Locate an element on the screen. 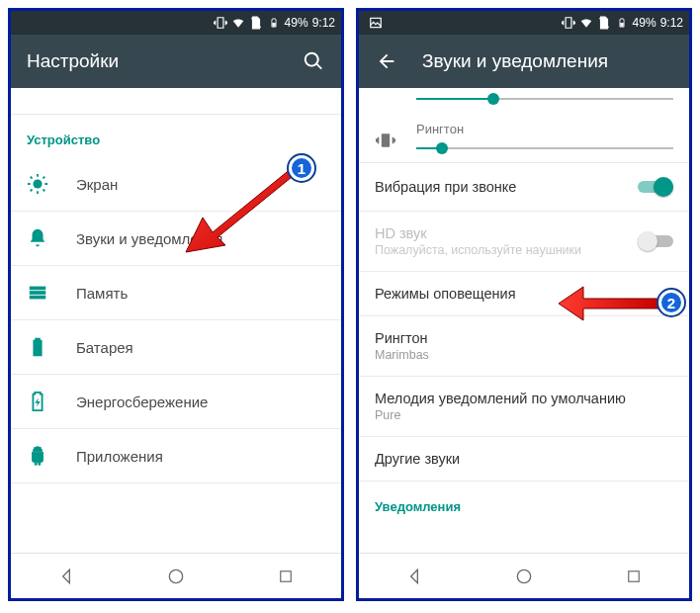 The image size is (700, 613). setting-subtitle: Пожалуйста, используйте наушники is located at coordinates (506, 250).